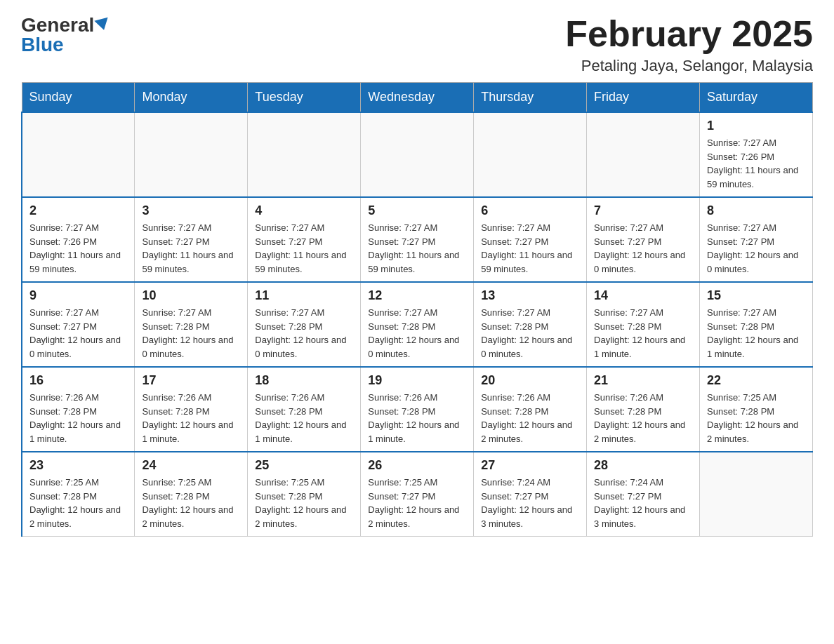 Image resolution: width=834 pixels, height=644 pixels. What do you see at coordinates (689, 45) in the screenshot?
I see `title-section: February 2025 Petaling Jaya, Selangor, M…` at bounding box center [689, 45].